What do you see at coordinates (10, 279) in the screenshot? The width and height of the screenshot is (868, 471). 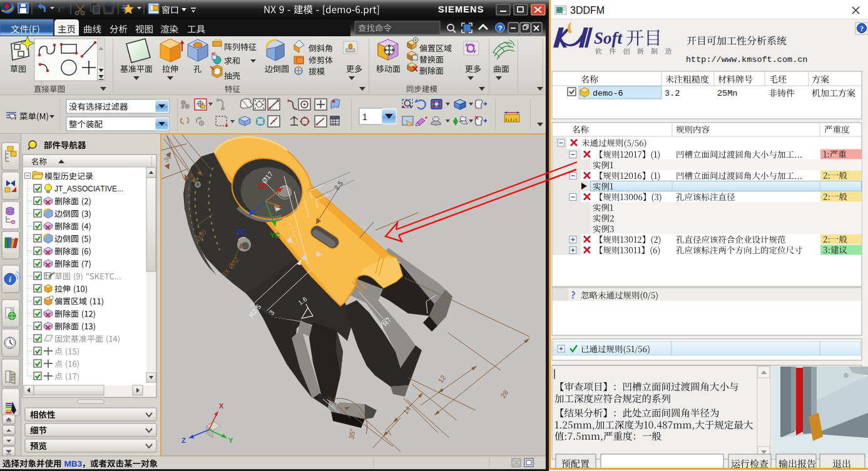 I see `svg-text: i` at bounding box center [10, 279].